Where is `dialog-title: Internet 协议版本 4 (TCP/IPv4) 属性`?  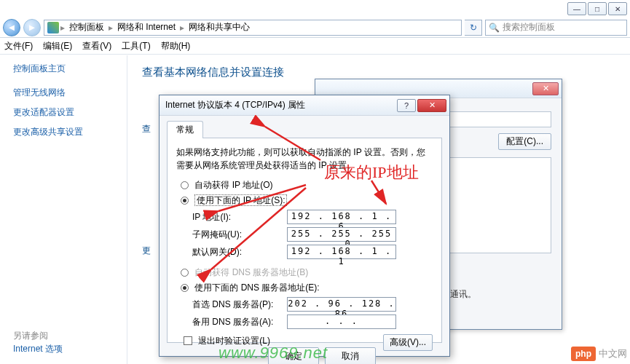 dialog-title: Internet 协议版本 4 (TCP/IPv4) 属性 is located at coordinates (235, 105).